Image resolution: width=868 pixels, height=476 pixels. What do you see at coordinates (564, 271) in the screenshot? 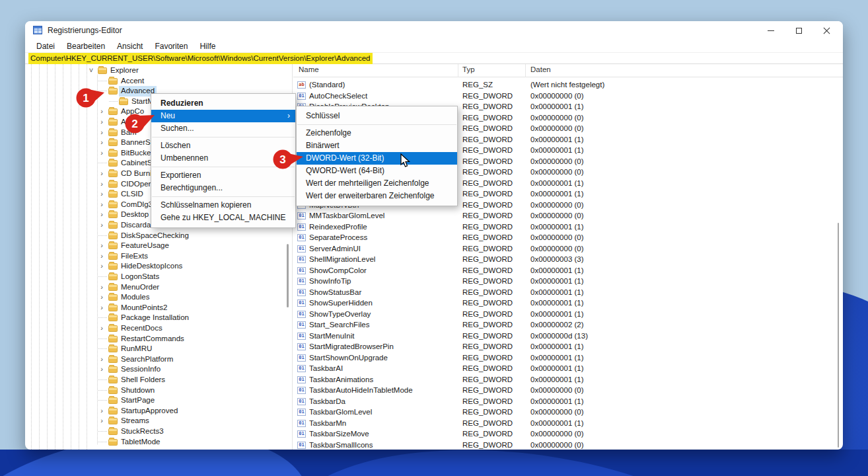
I see `value-row-showcompcolor: ShowCompColorREG_DWORD0x00000001 (1)` at bounding box center [564, 271].